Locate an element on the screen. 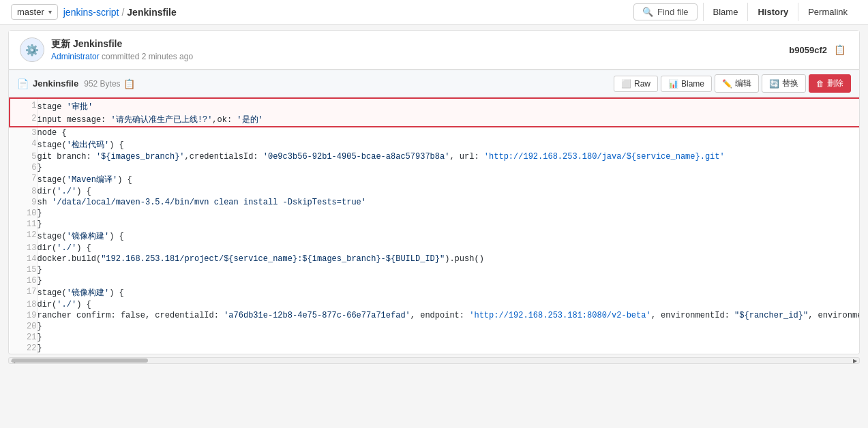  file-size: 952 Bytes is located at coordinates (102, 84).